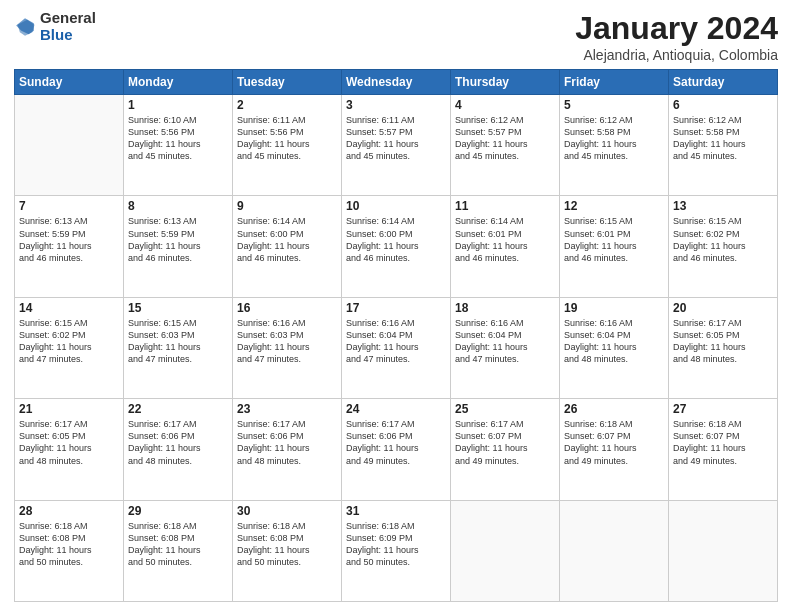 This screenshot has width=792, height=612. I want to click on day-info: Sunrise: 6:15 AM Sunset: 6:02 PM Dayligh…, so click(69, 342).